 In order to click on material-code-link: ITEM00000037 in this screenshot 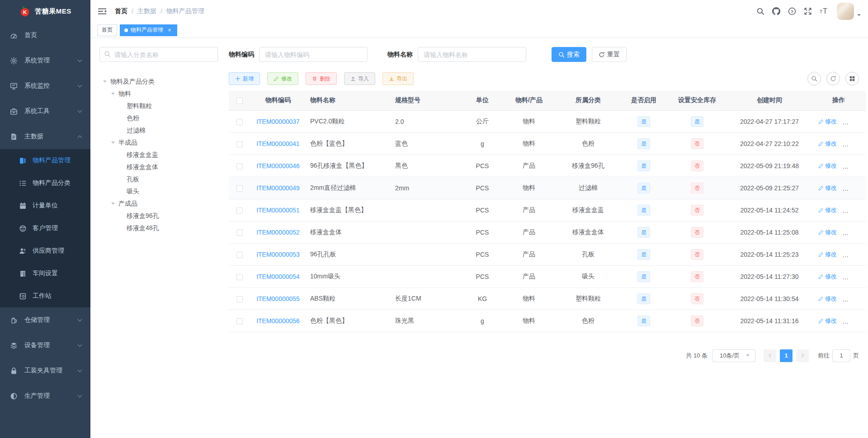, I will do `click(278, 122)`.